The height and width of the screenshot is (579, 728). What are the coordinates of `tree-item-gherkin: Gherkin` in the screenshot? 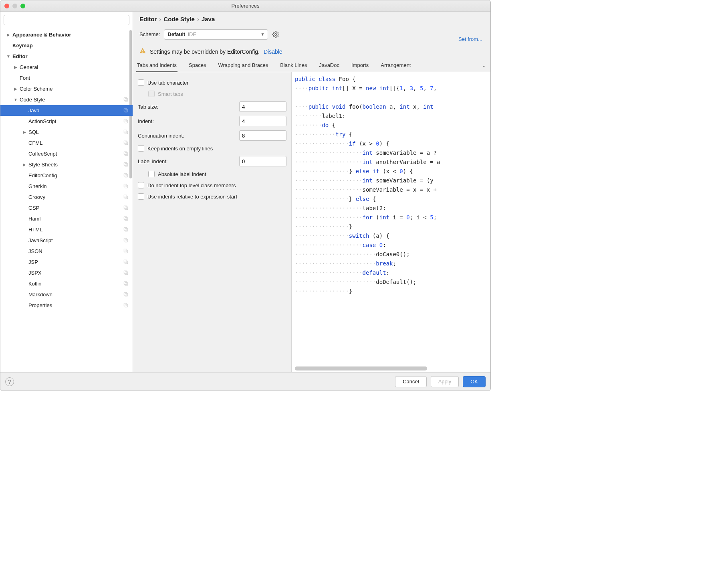 It's located at (67, 186).